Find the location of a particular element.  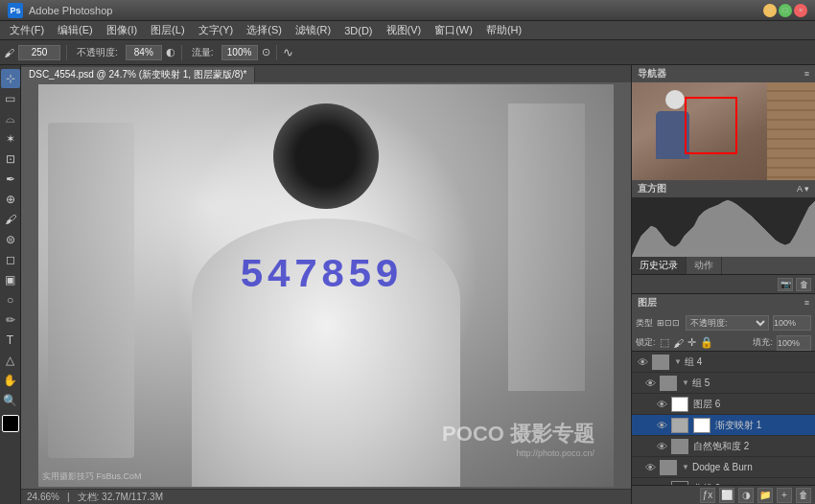

menu-layer: 图层(L) is located at coordinates (167, 31).